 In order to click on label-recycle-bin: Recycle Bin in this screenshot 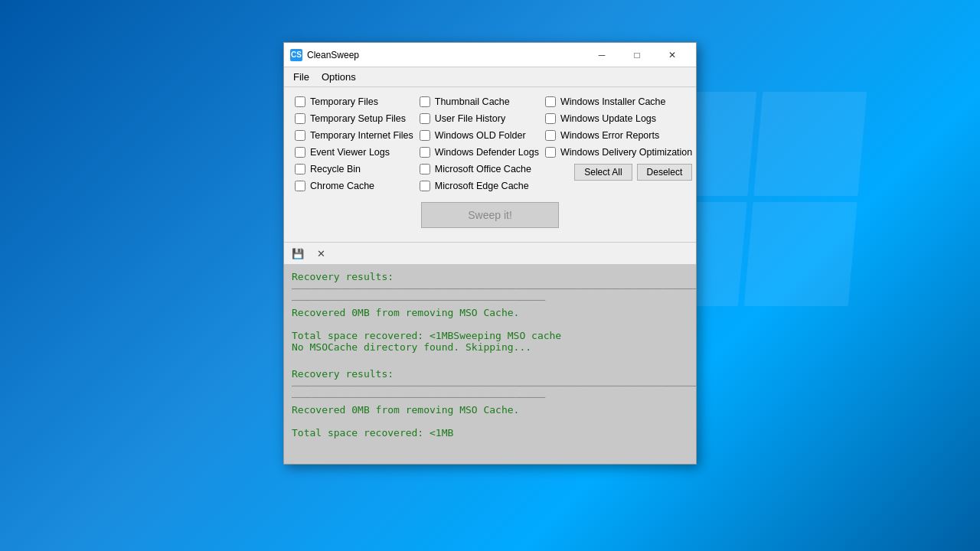, I will do `click(335, 169)`.